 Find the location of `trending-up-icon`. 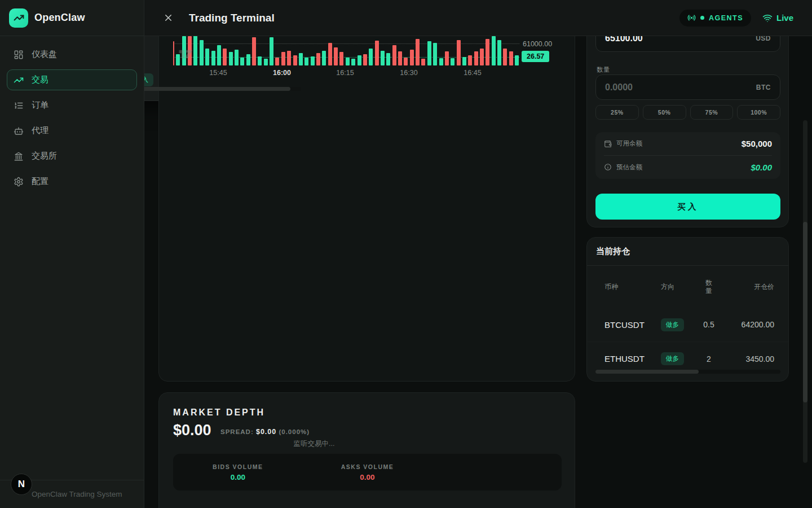

trending-up-icon is located at coordinates (19, 18).